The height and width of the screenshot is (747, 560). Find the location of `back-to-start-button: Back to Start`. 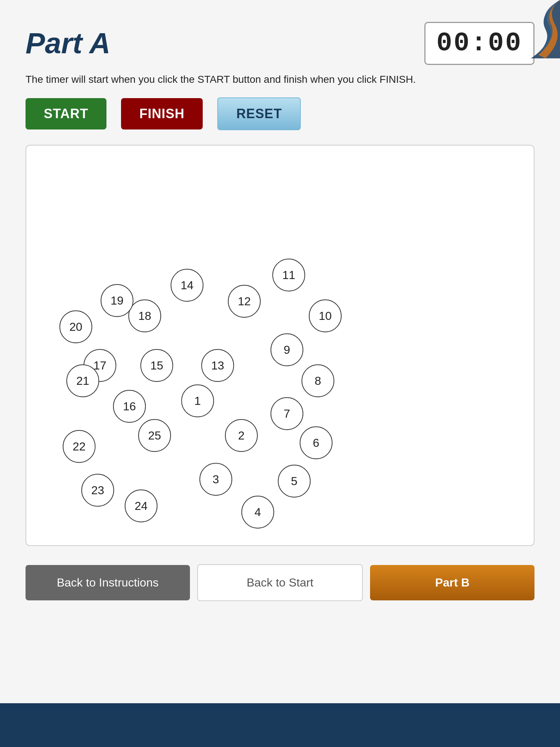

back-to-start-button: Back to Start is located at coordinates (280, 583).